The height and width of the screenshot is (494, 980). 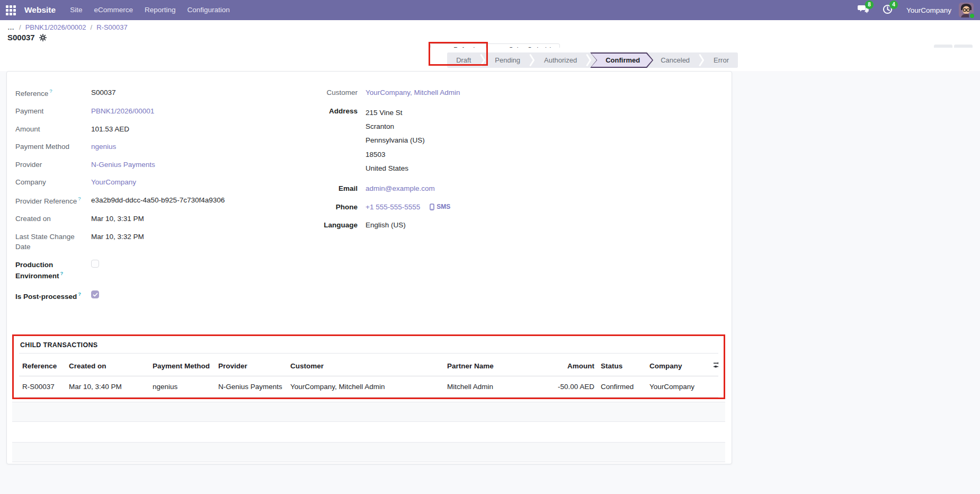 I want to click on column-header-provider: Provider, so click(x=251, y=365).